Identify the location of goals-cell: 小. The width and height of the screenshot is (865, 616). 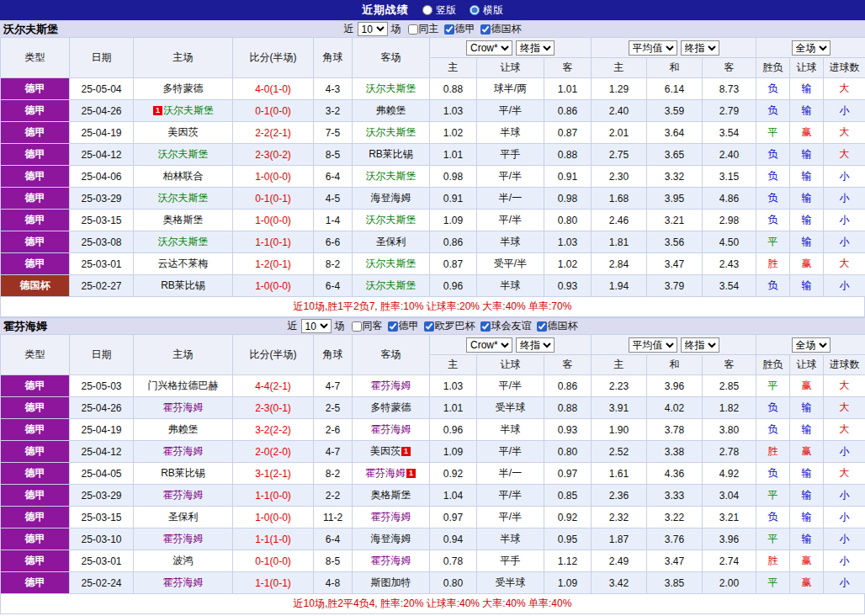
(845, 286).